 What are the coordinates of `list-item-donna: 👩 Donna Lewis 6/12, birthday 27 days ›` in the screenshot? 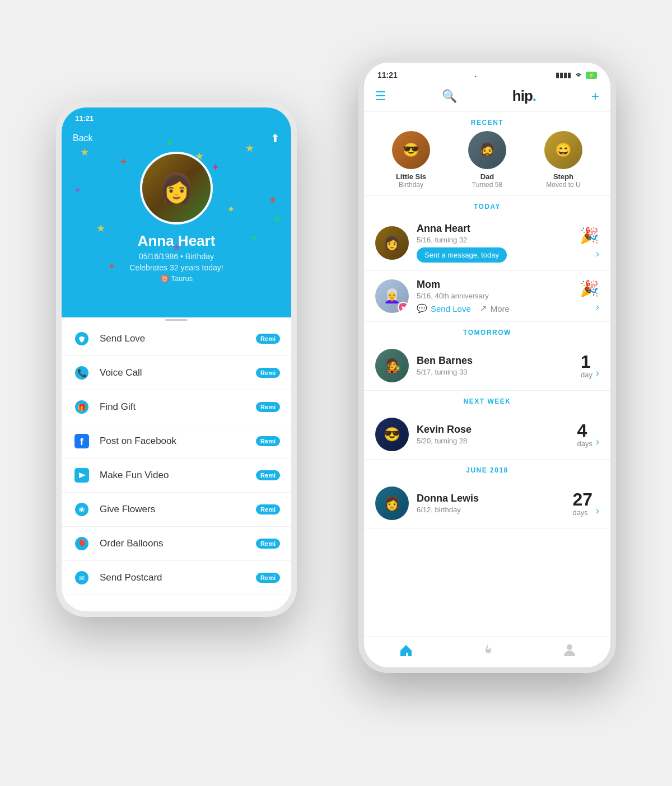 It's located at (487, 504).